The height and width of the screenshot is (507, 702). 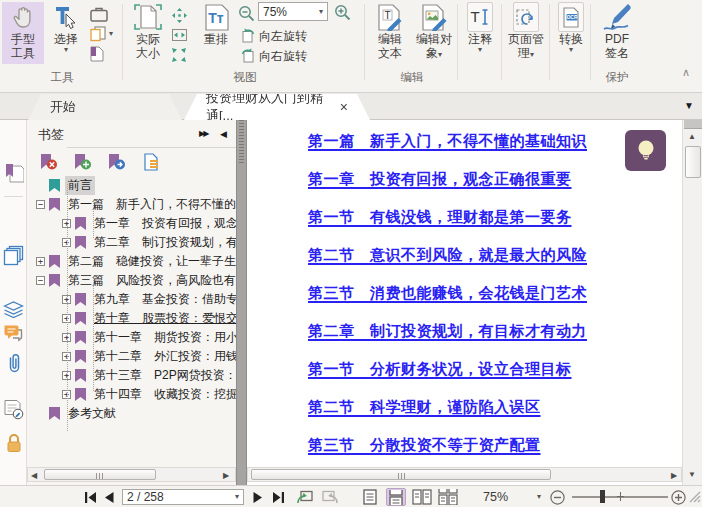 I want to click on tab-list-dropdown-icon: ▼, so click(x=689, y=106).